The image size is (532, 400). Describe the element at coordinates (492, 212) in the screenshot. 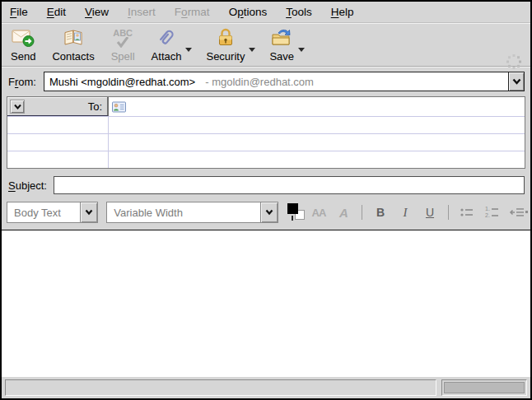

I see `numbered-list-button: 1. 2.` at that location.